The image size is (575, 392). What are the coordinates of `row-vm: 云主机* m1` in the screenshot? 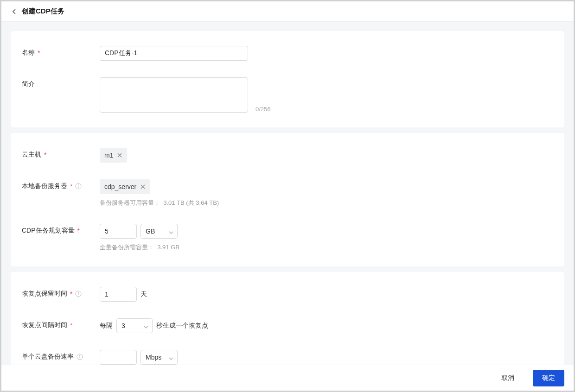 It's located at (288, 155).